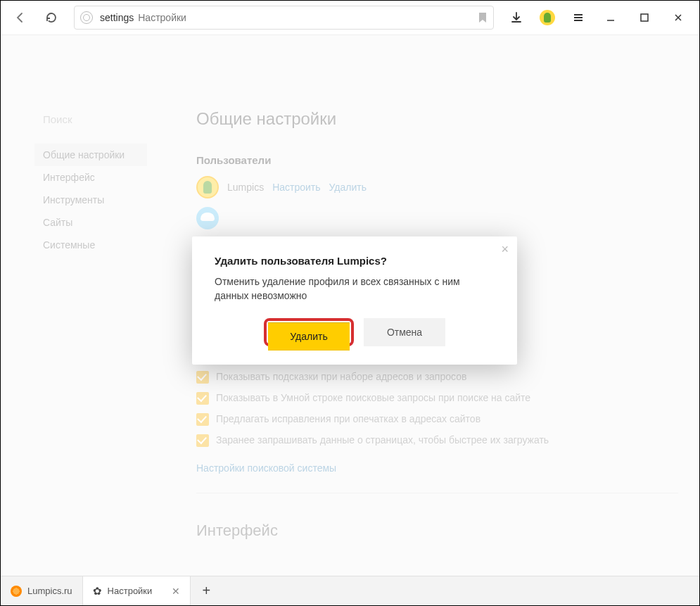 This screenshot has width=700, height=606. Describe the element at coordinates (405, 332) in the screenshot. I see `cancel-button: Отмена` at that location.